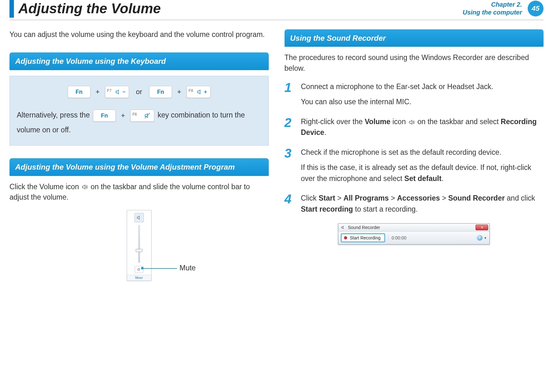 Image resolution: width=553 pixels, height=392 pixels. I want to click on mute-callout-label: Mute, so click(188, 268).